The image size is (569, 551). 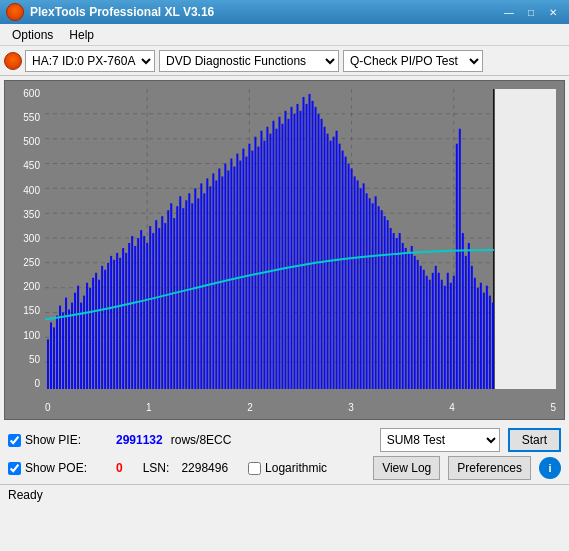 What do you see at coordinates (58, 468) in the screenshot?
I see `poe-check-group: Show POE:` at bounding box center [58, 468].